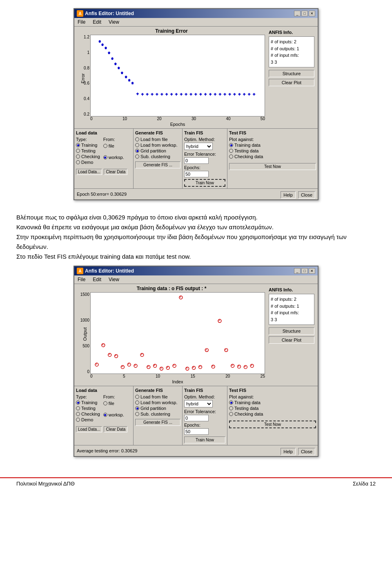 The image size is (392, 575). What do you see at coordinates (158, 408) in the screenshot?
I see `gen-grid-radio-2: Grid partition` at bounding box center [158, 408].